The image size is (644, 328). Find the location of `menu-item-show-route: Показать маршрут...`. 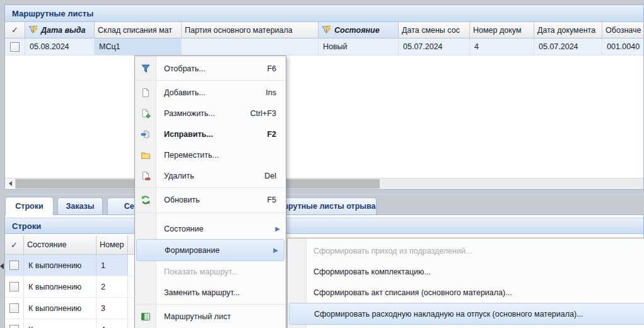

menu-item-show-route: Показать маршрут... is located at coordinates (211, 271).